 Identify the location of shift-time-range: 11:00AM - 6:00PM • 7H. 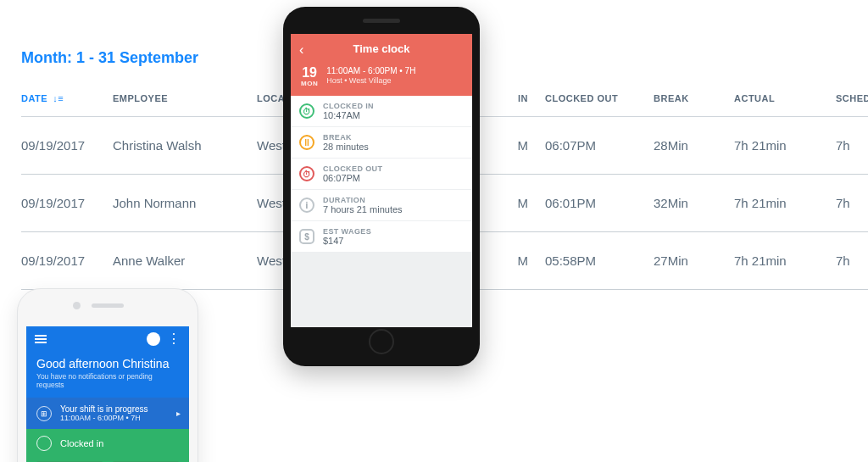
(371, 71).